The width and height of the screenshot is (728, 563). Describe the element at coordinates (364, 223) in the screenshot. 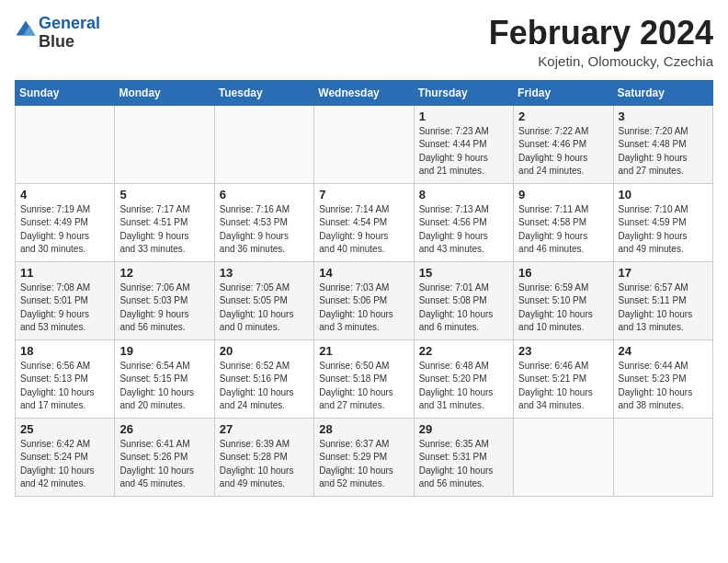

I see `calendar-cell: 7Sunrise: 7:14 AM Sunset: 4:54 PM Daylig…` at that location.